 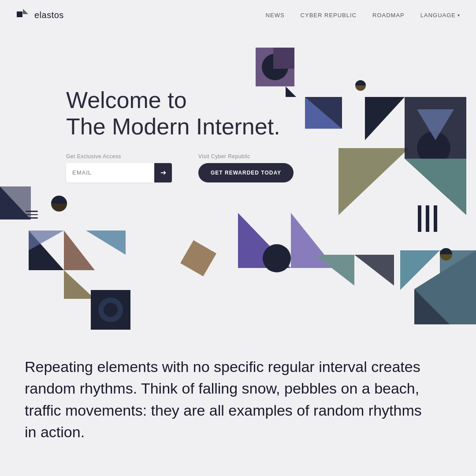 I want to click on hero-cta-row: Get Exclusive Access ➔ Visit Cyber Repub…, so click(x=180, y=168).